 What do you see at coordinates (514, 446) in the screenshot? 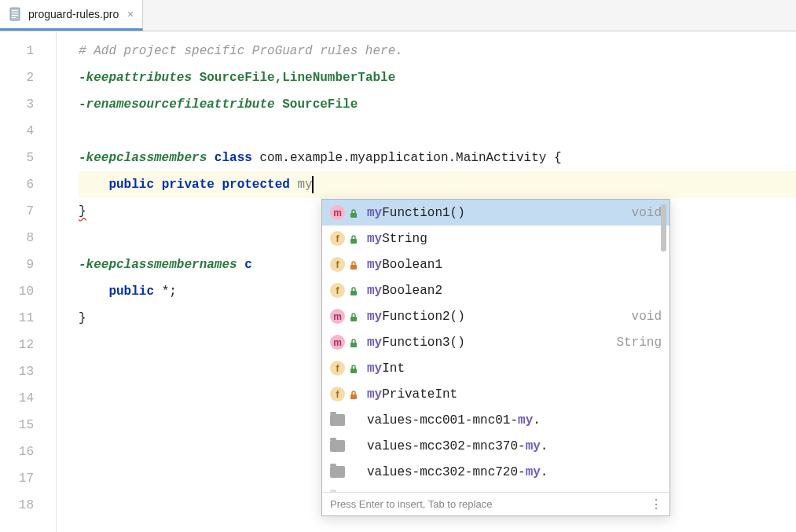
I see `item-label: values-mcc302-mnc370-my.` at bounding box center [514, 446].